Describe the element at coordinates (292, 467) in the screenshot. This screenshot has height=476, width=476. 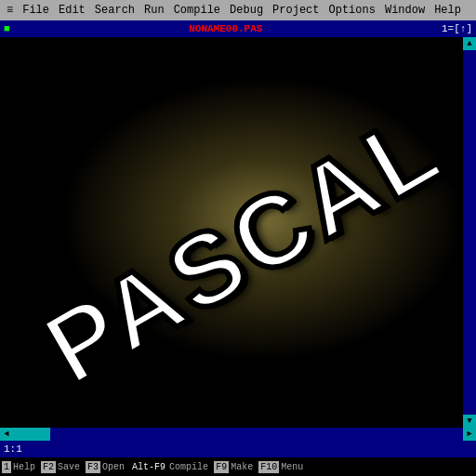
I see `fkey-f10-label: Menu` at that location.